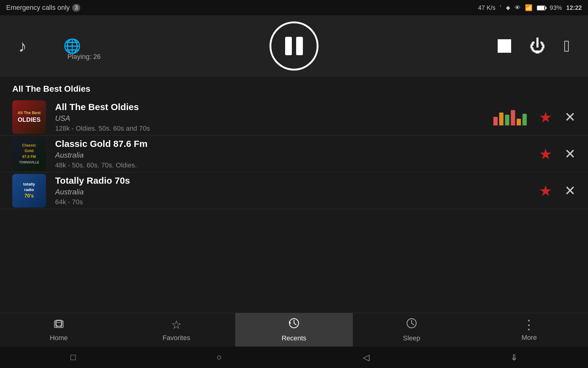 The height and width of the screenshot is (368, 588). What do you see at coordinates (546, 154) in the screenshot?
I see `favorite-star-2: ★` at bounding box center [546, 154].